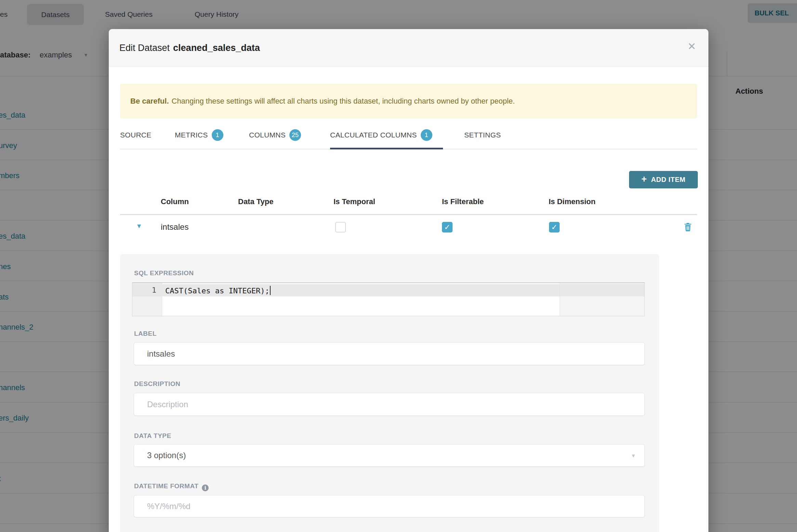 The image size is (797, 532). What do you see at coordinates (427, 135) in the screenshot?
I see `calculated-columns-count-badge: 1` at bounding box center [427, 135].